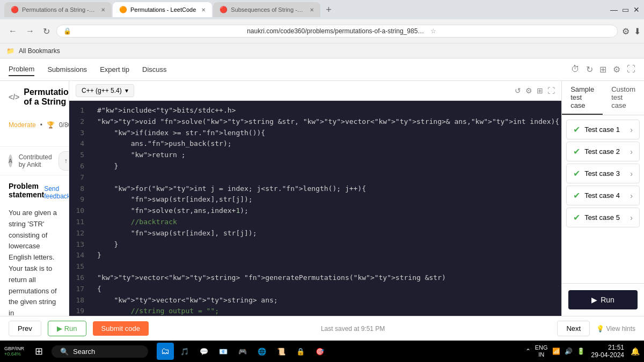 The width and height of the screenshot is (644, 362). I want to click on test-case-item-5: ✔ Test case 5 ›, so click(603, 218).